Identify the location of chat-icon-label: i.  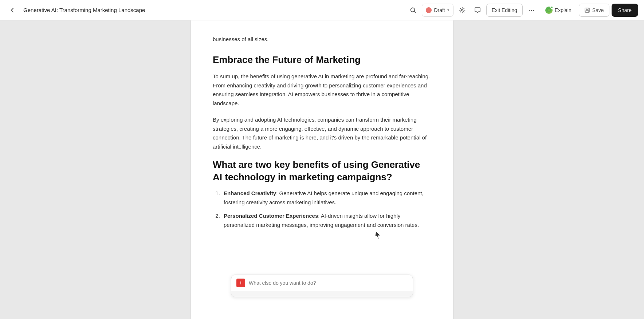
(240, 283).